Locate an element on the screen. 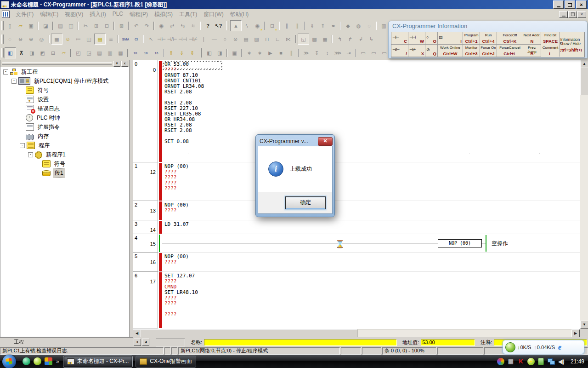  vertical-scroll-thumb is located at coordinates (584, 81).